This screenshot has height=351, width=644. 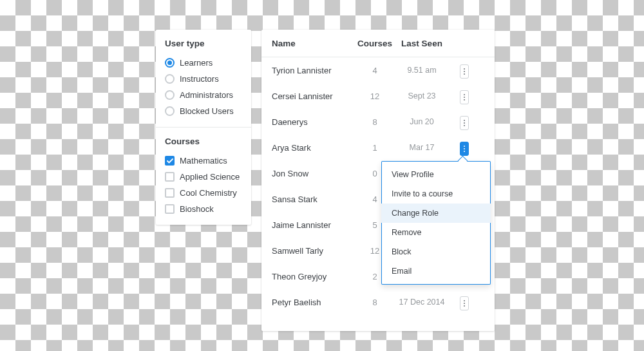 What do you see at coordinates (197, 209) in the screenshot?
I see `option-label: Bioshock` at bounding box center [197, 209].